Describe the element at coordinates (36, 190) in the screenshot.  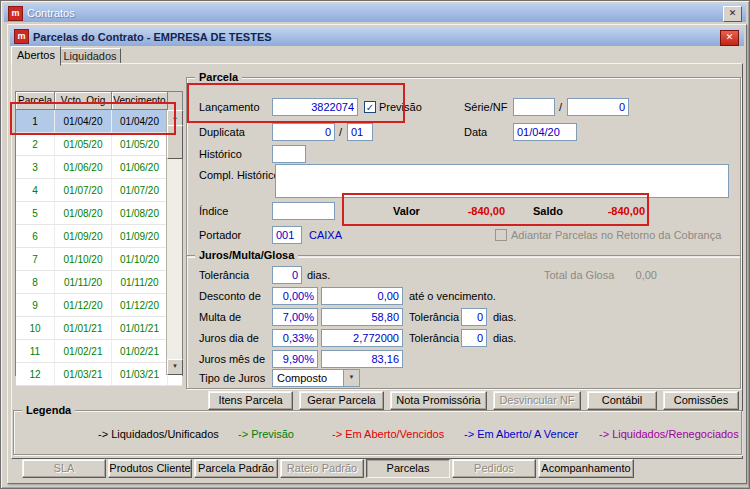
I see `cell-parcela: 4` at that location.